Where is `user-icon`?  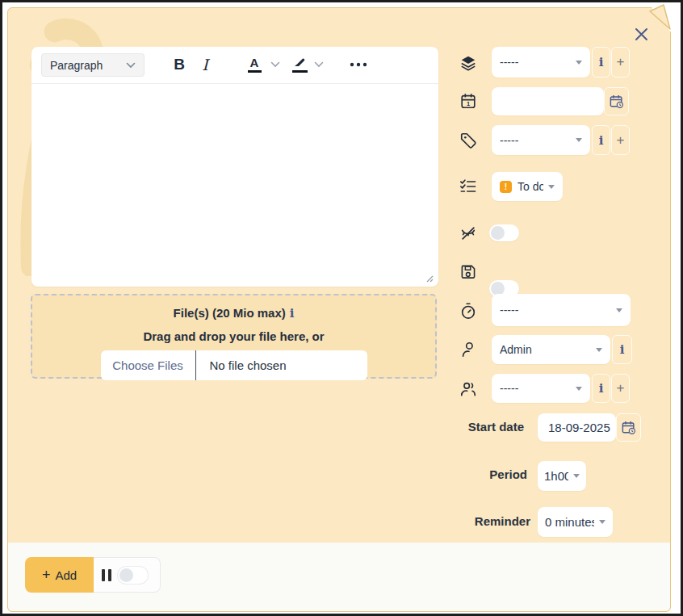 user-icon is located at coordinates (468, 350).